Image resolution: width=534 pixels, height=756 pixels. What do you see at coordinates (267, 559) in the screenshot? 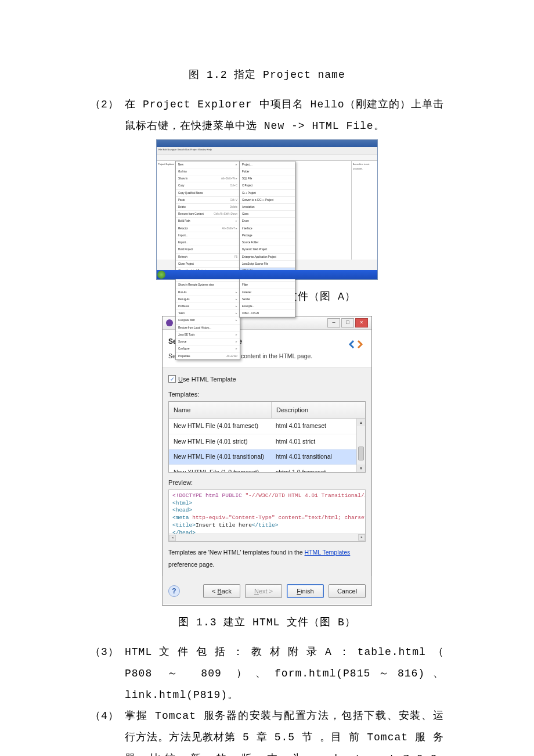
I see `templates-note: Templates are 'New HTML' templates found…` at bounding box center [267, 559].